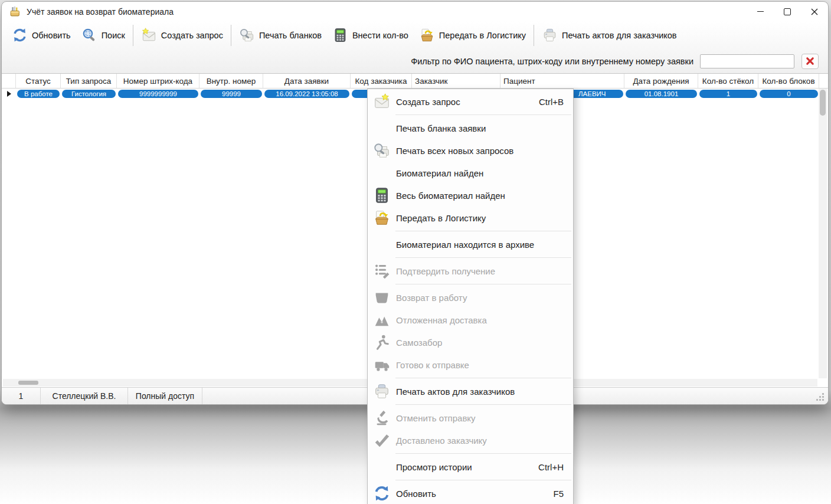 This screenshot has height=504, width=831. What do you see at coordinates (470, 244) in the screenshot?
I see `menu-item-biomaterial-in-archive: Биоматериал находится в архиве` at bounding box center [470, 244].